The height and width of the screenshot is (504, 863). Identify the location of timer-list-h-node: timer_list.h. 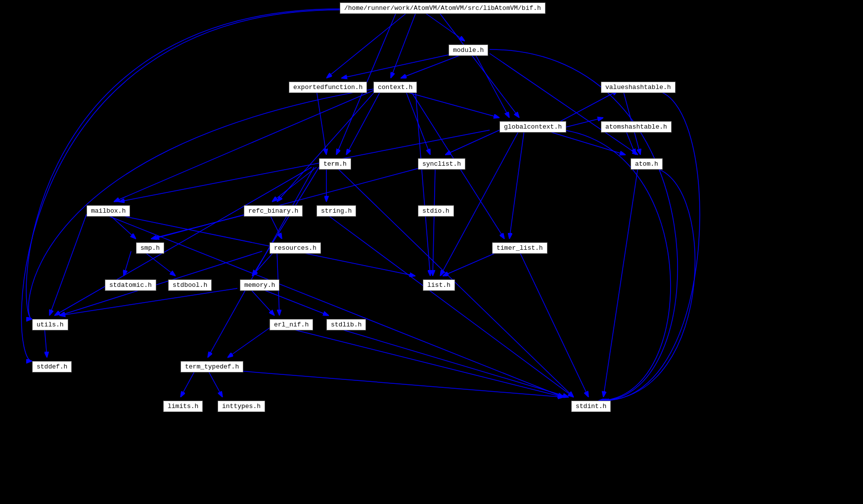
(520, 248).